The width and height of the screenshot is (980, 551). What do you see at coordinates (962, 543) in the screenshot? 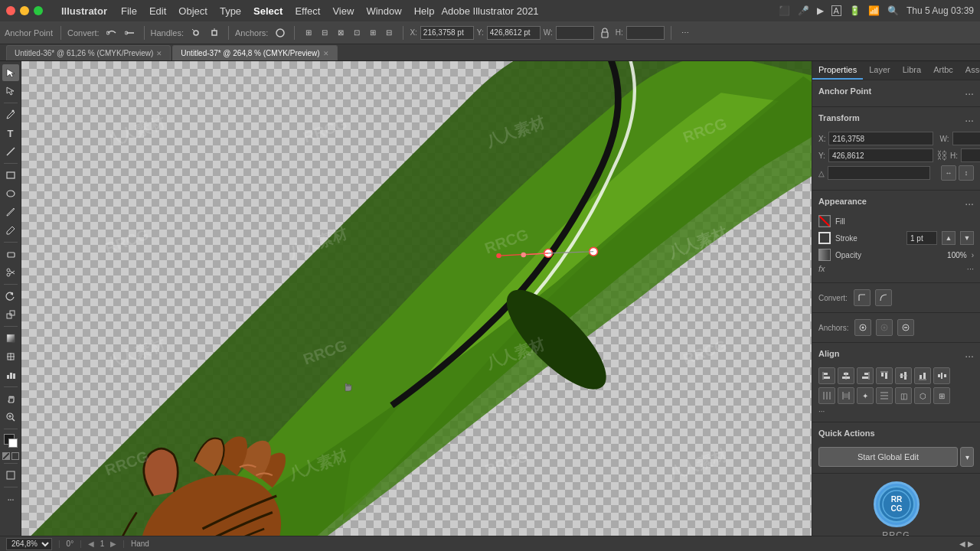
I see `scroll-prev-btn: ◀` at bounding box center [962, 543].